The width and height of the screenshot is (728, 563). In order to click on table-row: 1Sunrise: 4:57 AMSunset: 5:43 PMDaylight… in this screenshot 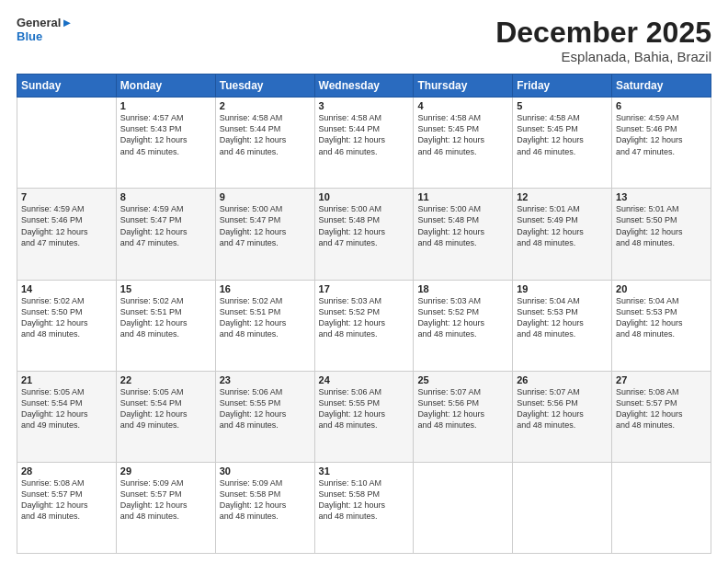, I will do `click(165, 144)`.